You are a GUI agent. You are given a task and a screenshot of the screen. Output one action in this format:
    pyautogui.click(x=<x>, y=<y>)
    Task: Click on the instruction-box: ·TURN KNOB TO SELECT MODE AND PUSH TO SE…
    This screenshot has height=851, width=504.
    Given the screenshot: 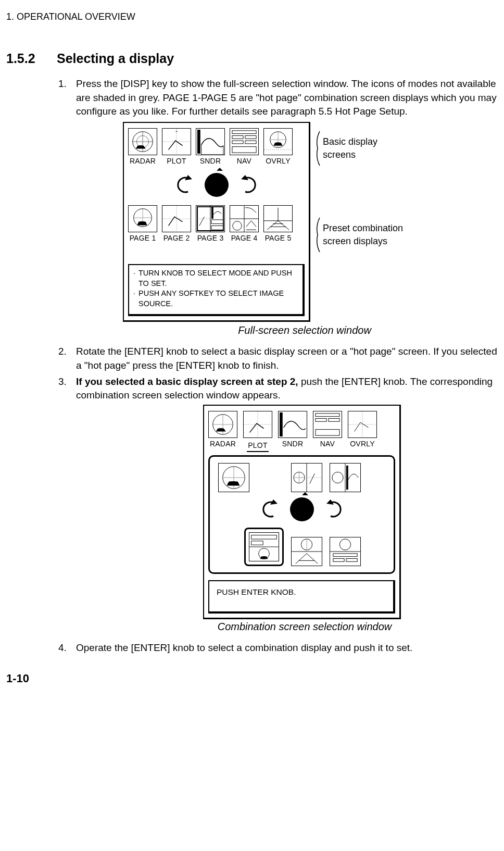 What is the action you would take?
    pyautogui.click(x=217, y=290)
    